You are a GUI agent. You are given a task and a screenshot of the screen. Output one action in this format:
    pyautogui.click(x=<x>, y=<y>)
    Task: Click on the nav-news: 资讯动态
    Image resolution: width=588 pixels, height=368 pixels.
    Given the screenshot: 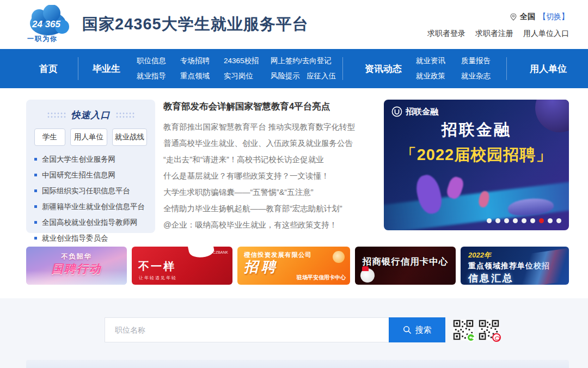 What is the action you would take?
    pyautogui.click(x=383, y=69)
    